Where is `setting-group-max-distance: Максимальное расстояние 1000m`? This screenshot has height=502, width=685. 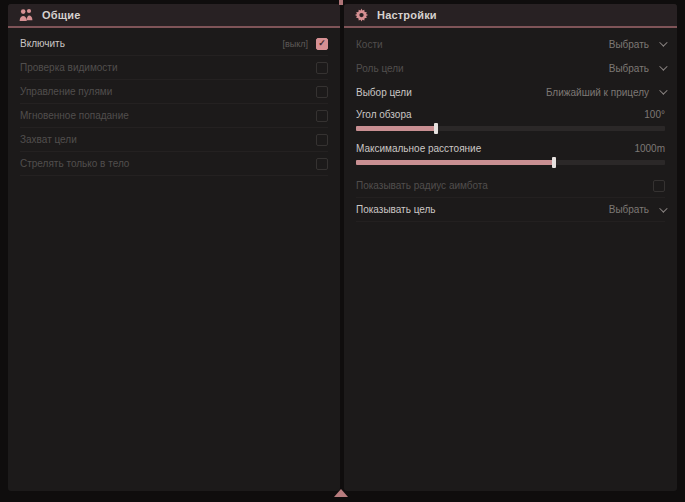
setting-group-max-distance: Максимальное расстояние 1000m is located at coordinates (510, 152).